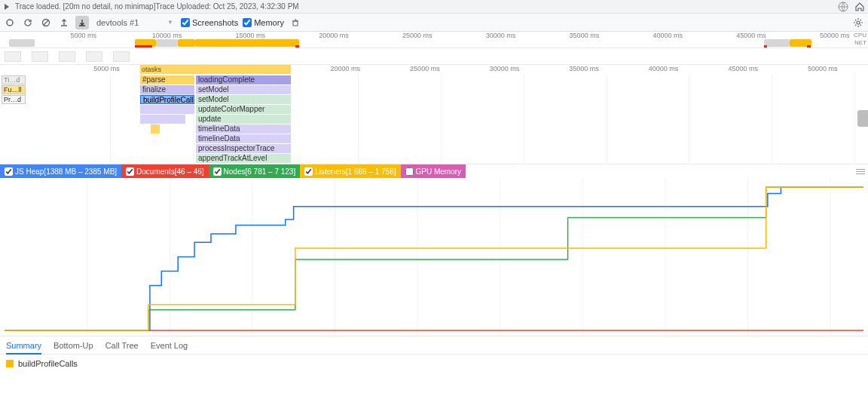 This screenshot has width=868, height=393. Describe the element at coordinates (350, 171) in the screenshot. I see `listeners-chip: Listeners[1 669 – 1 758]` at that location.